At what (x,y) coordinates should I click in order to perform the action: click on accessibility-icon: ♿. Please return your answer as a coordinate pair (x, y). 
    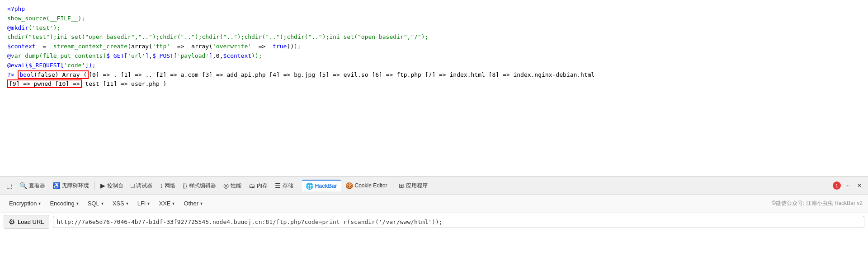
    Looking at the image, I should click on (56, 186).